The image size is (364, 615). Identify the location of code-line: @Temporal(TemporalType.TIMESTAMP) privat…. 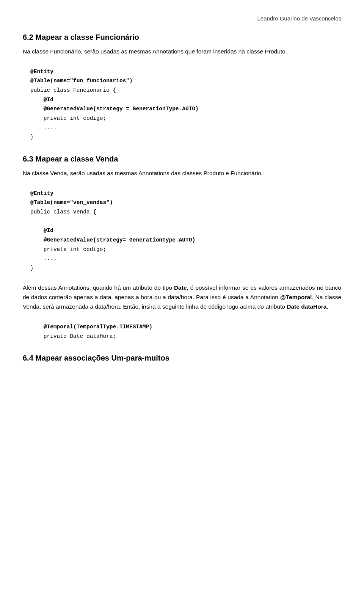
(91, 331).